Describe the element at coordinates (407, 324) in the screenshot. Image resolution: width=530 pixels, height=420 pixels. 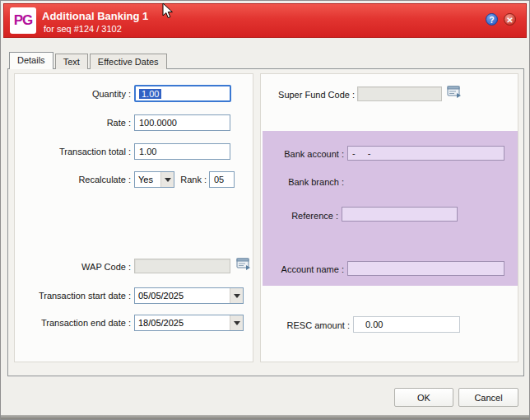
I see `resc-amount-input` at that location.